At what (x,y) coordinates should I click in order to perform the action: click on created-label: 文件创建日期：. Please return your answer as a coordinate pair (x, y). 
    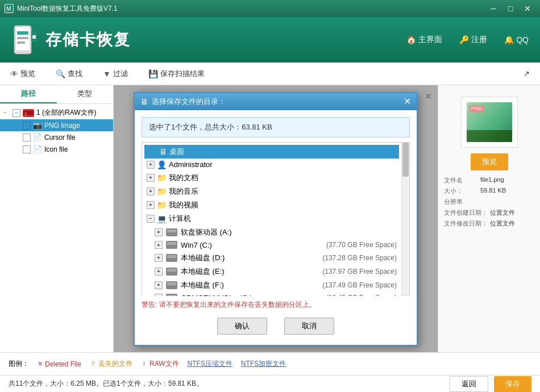
    Looking at the image, I should click on (466, 212).